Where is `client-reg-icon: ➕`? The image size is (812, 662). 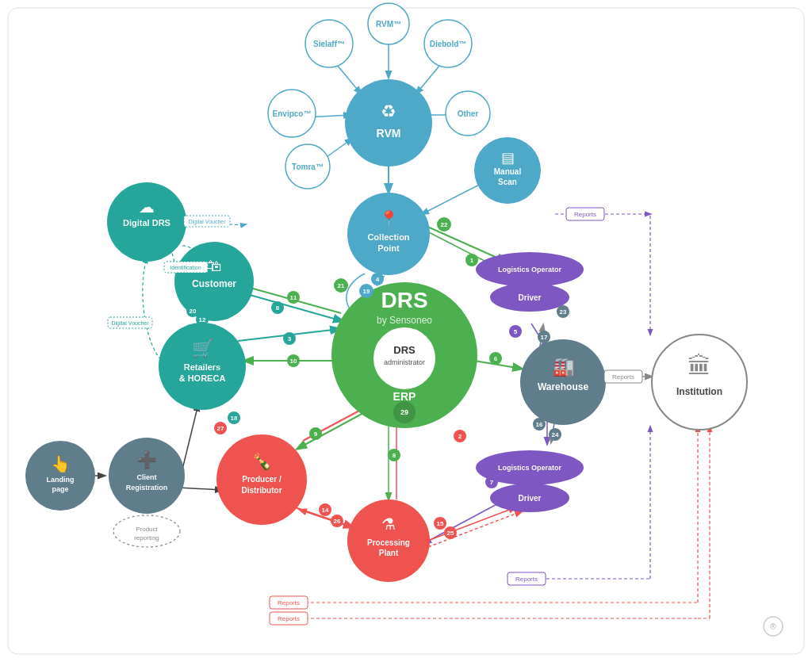
client-reg-icon: ➕ is located at coordinates (147, 460).